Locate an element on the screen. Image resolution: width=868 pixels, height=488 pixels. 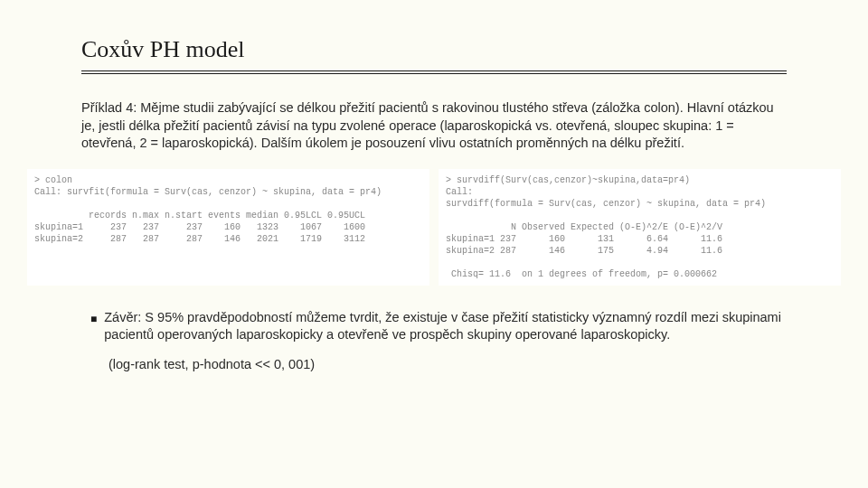
conclusion-text: Závěr: S 95% pravděpodobností můžeme tvr… is located at coordinates (445, 327).